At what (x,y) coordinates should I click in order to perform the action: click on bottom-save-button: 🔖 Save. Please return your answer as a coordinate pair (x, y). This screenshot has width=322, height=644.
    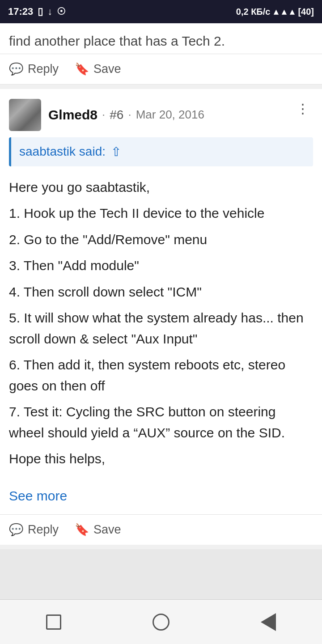
    Looking at the image, I should click on (98, 530).